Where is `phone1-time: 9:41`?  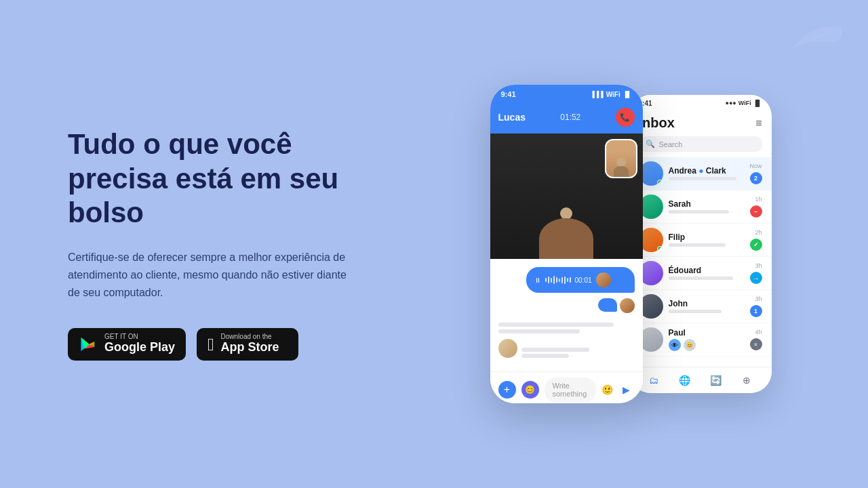 phone1-time: 9:41 is located at coordinates (509, 94).